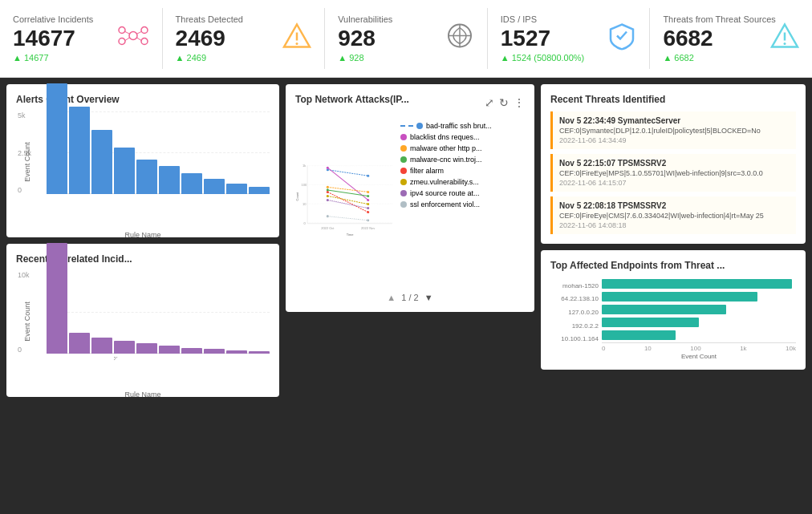 The image size is (812, 514). What do you see at coordinates (674, 216) in the screenshot?
I see `threat-3-detail: CEF:0|FireEye|CMS|7.6.0.334042|WI|web-in…` at bounding box center [674, 216].